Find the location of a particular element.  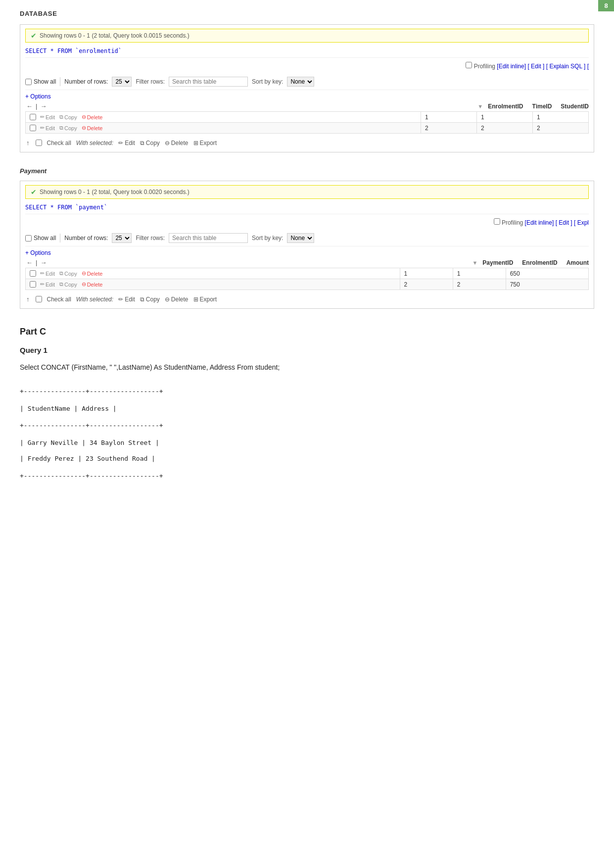

payment-sort-select: None is located at coordinates (301, 238).